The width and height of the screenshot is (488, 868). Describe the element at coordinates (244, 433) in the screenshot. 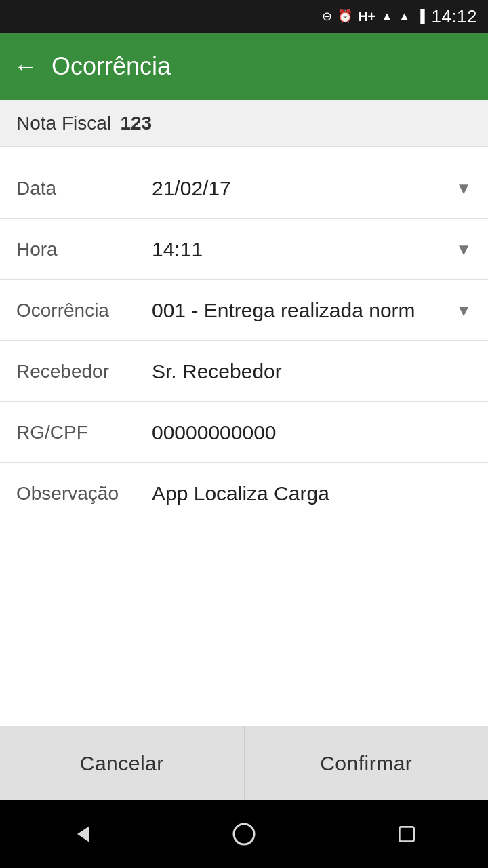

I see `form-row-rgcpf: RG/CPF 00000000000` at that location.